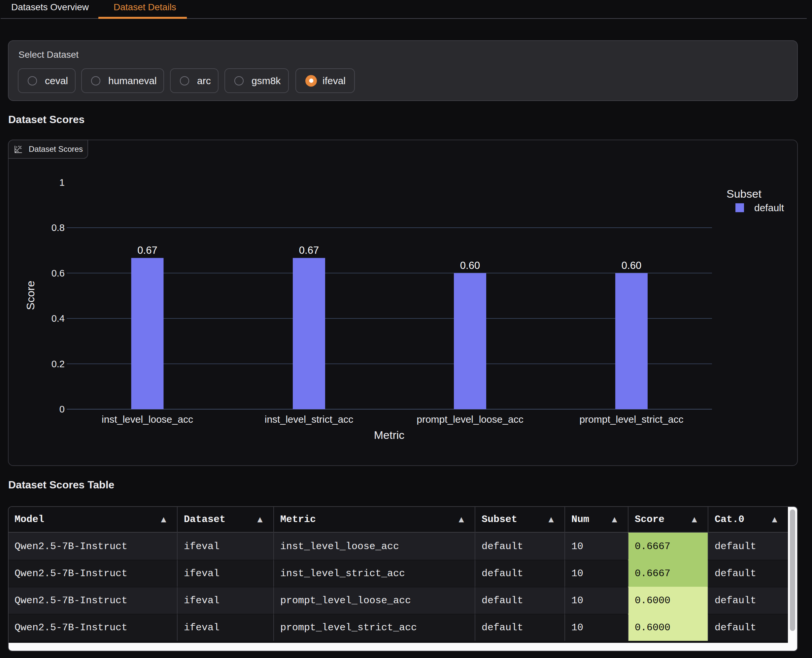 This screenshot has width=812, height=658. I want to click on svg-text: prompt_level_loose_acc, so click(470, 419).